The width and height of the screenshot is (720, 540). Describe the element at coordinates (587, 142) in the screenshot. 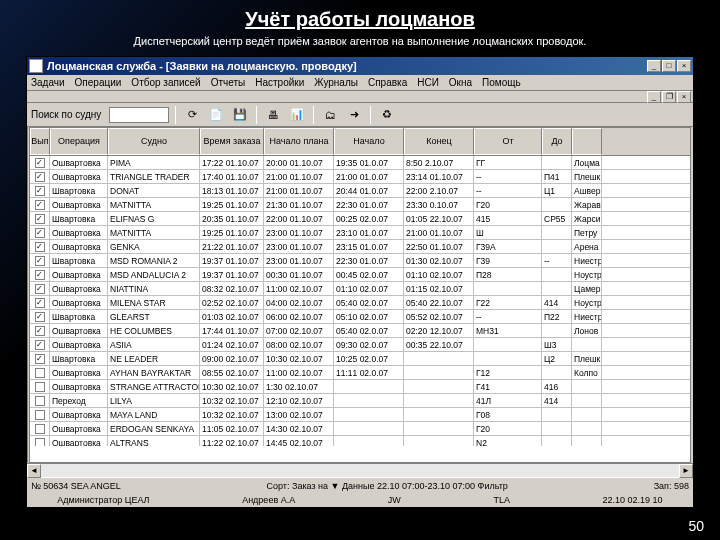

I see `col-extra` at that location.